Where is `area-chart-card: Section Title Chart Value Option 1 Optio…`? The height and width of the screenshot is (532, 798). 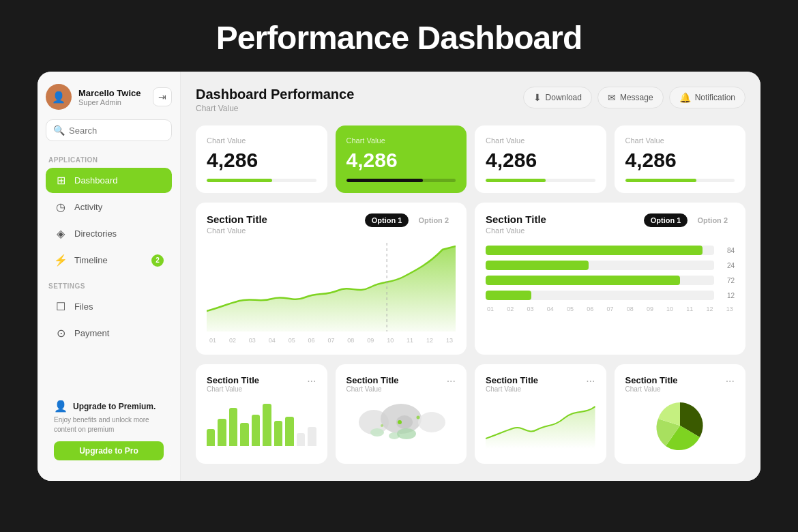 area-chart-card: Section Title Chart Value Option 1 Optio… is located at coordinates (331, 278).